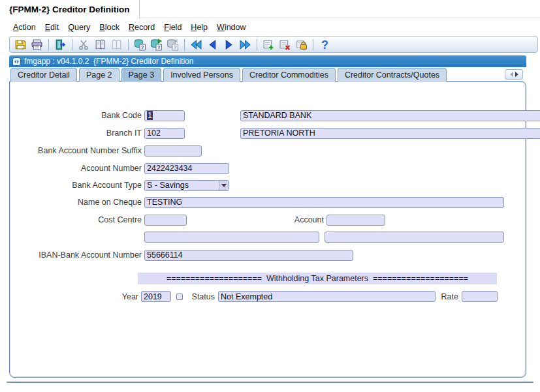 The image size is (540, 392). Describe the element at coordinates (392, 74) in the screenshot. I see `tab-creditor-contracts-quotes: Creditor Contracts/Quotes` at that location.